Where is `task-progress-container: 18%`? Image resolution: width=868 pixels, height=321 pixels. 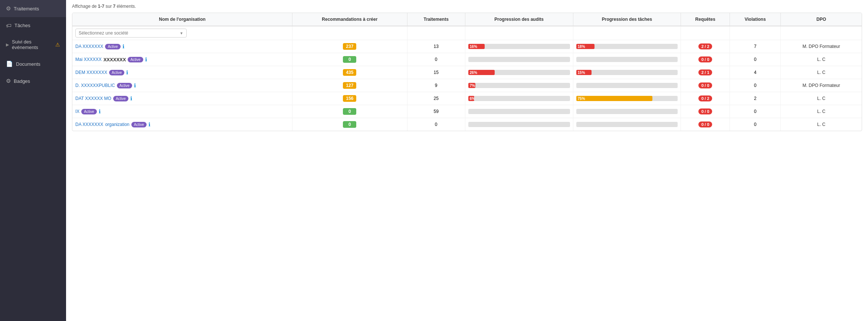 task-progress-container: 18% is located at coordinates (627, 46).